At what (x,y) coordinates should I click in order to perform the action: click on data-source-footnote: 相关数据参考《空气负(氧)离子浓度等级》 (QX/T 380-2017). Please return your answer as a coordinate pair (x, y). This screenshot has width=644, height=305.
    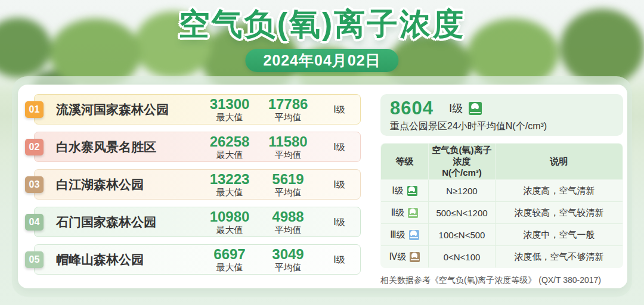
    Looking at the image, I should click on (502, 281).